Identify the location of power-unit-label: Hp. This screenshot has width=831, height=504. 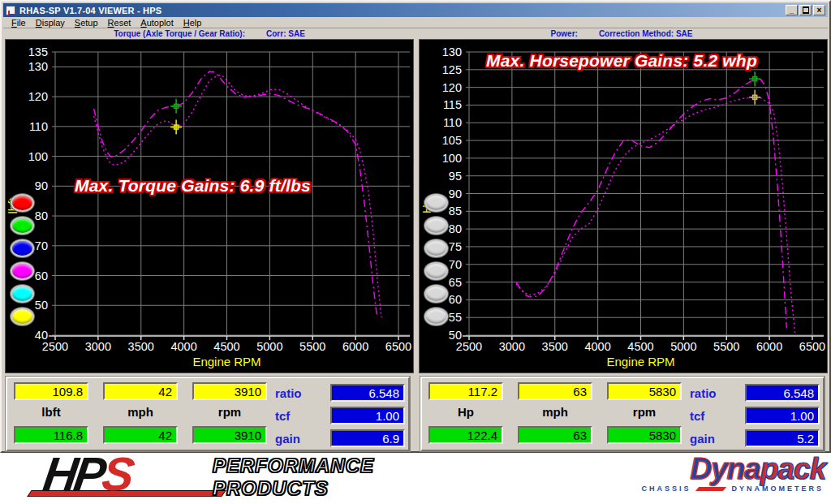
(466, 412).